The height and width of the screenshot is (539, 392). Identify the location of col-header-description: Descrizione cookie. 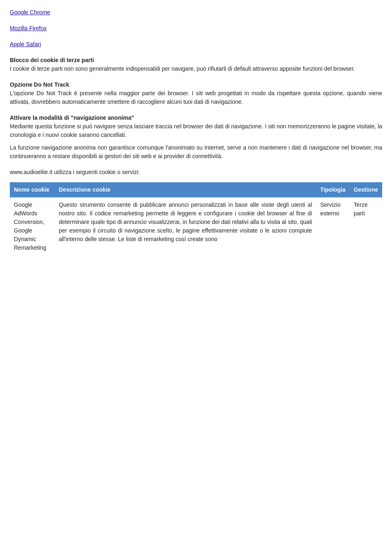
(185, 190).